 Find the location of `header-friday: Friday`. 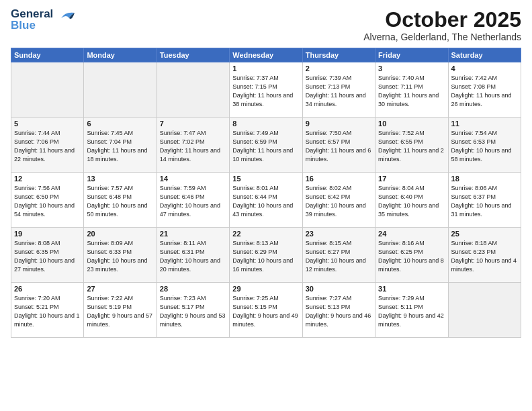

header-friday: Friday is located at coordinates (412, 55).